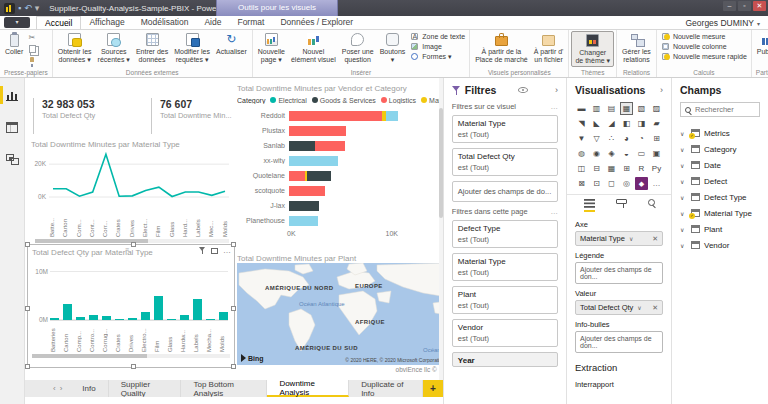 The image size is (768, 404). Describe the element at coordinates (720, 245) in the screenshot. I see `field-table-vendor: ∨Vendor` at that location.